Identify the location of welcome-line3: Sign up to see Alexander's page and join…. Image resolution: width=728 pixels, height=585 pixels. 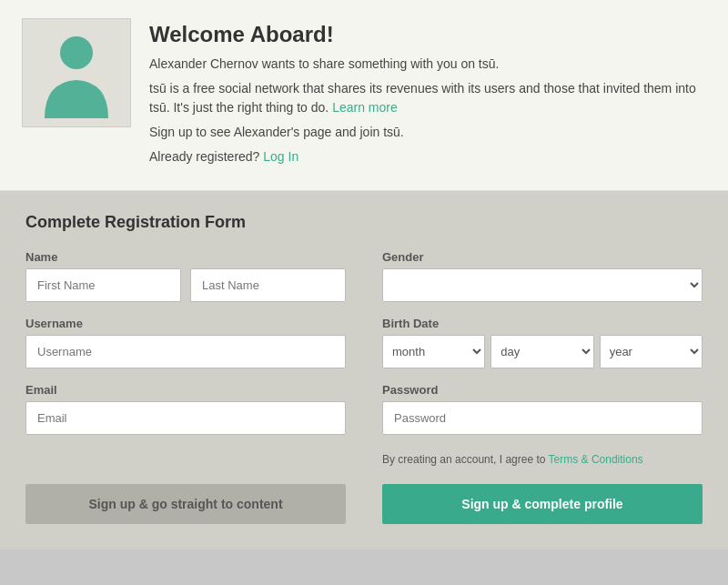
(428, 133).